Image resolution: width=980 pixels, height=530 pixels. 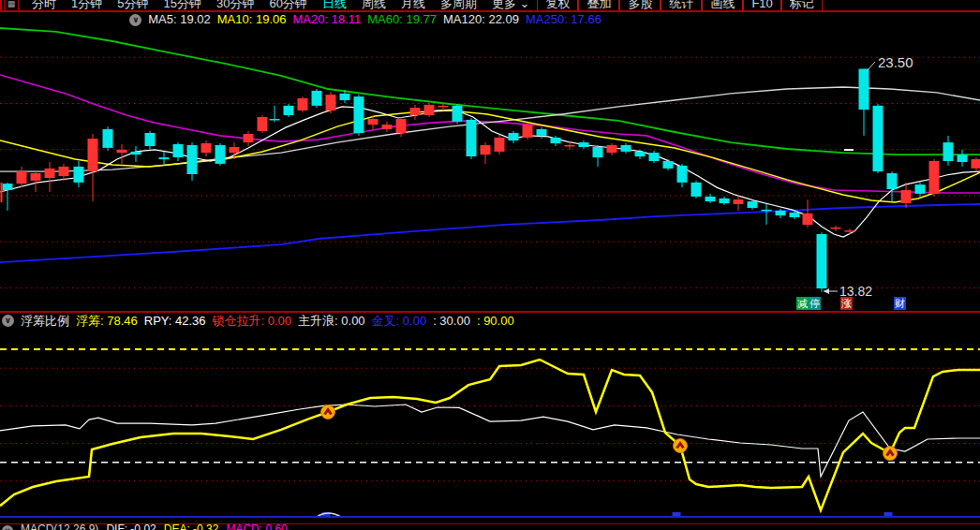 I want to click on ma-value: MA120: 22.09, so click(x=482, y=20).